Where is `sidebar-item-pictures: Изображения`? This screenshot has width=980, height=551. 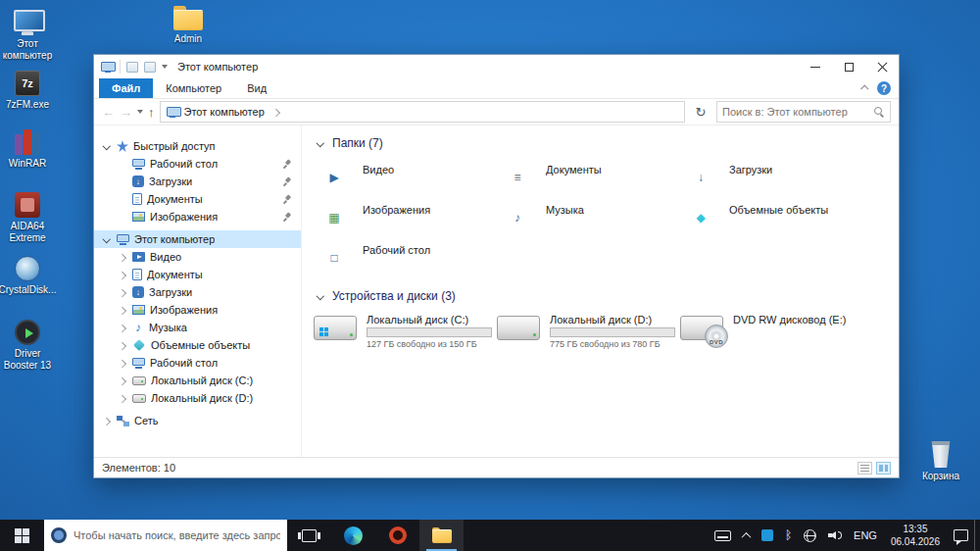 sidebar-item-pictures: Изображения is located at coordinates (198, 310).